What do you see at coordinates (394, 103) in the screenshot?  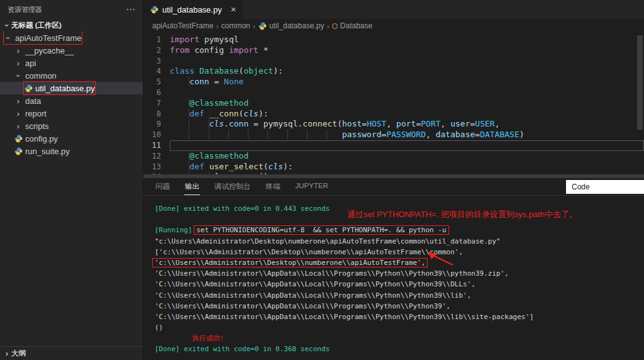 I see `code-line: 7 @classmethod` at bounding box center [394, 103].